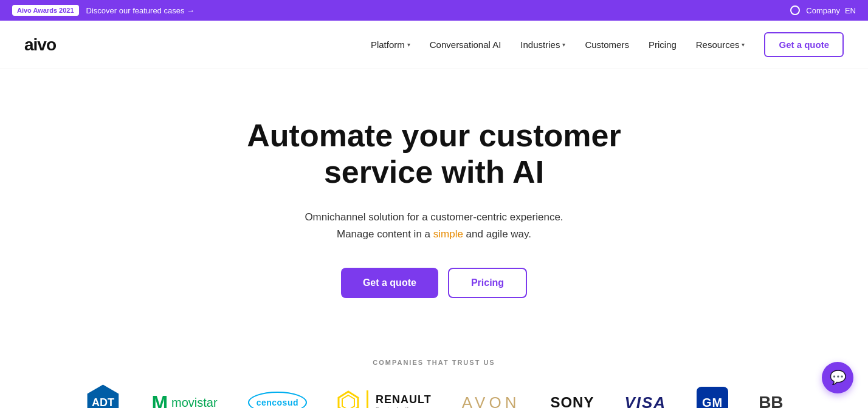  Describe the element at coordinates (434, 217) in the screenshot. I see `hero-subtitle-line1: Omnichannel solution for a customer-cent…` at that location.